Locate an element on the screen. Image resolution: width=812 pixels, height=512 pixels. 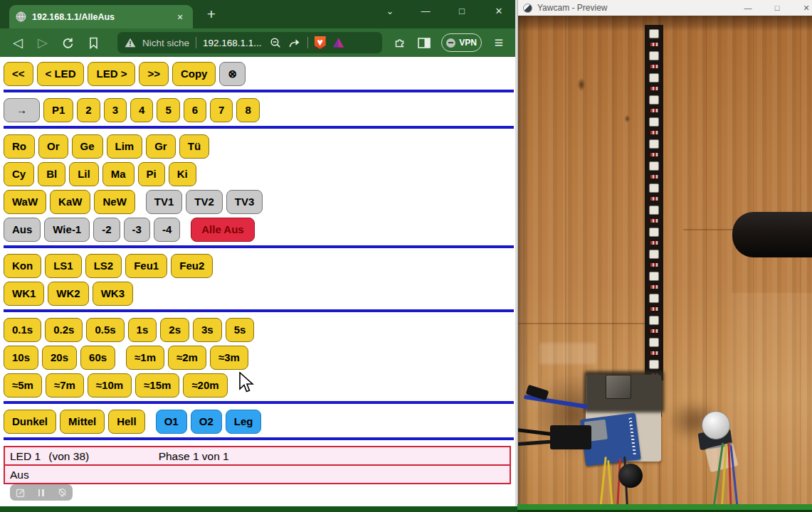
reload-button is located at coordinates (68, 43).